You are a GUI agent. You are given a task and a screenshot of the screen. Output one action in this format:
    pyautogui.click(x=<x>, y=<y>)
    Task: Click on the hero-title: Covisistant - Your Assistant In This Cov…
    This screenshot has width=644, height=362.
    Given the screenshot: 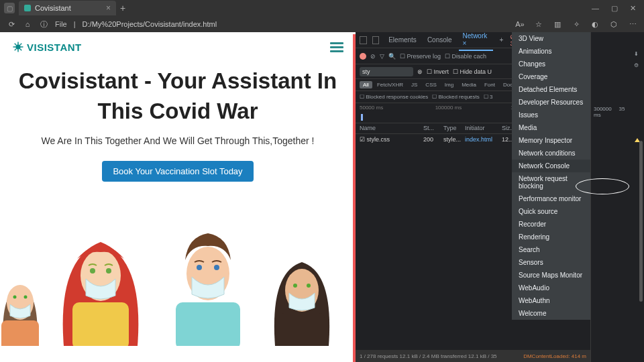 What is the action you would take?
    pyautogui.click(x=178, y=97)
    